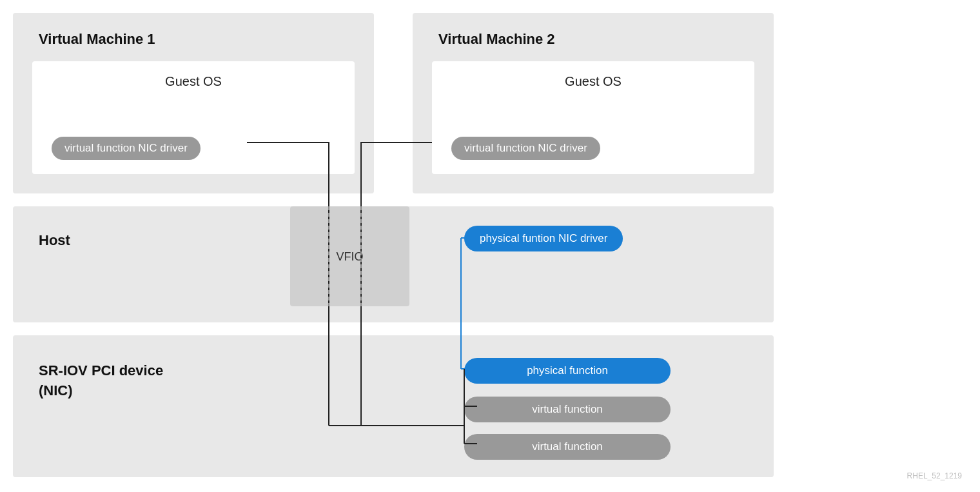 This screenshot has width=980, height=492. Describe the element at coordinates (593, 103) in the screenshot. I see `vm2-section: Virtual Machine 2 Guest OS virtual funct…` at that location.